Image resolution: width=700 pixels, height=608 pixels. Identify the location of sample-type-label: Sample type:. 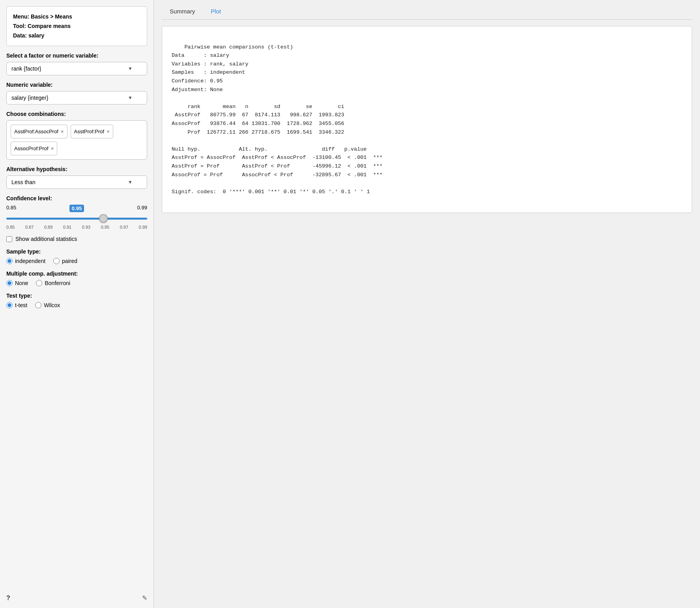
(77, 252).